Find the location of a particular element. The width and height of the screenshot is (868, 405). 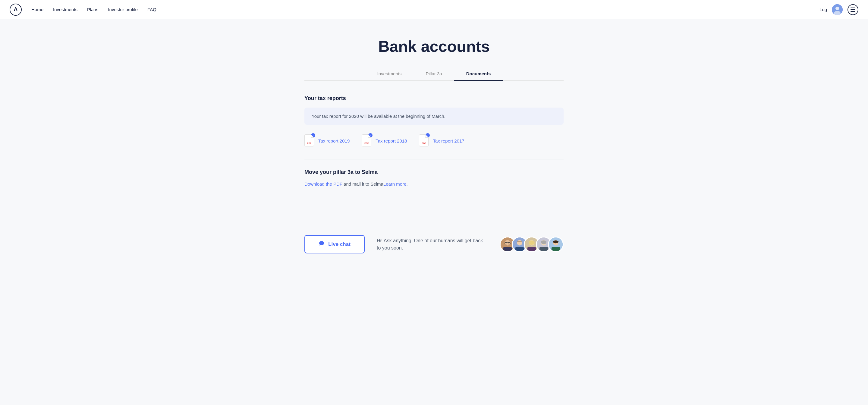

nav-links: Home Investments Plans Investor profile … is located at coordinates (425, 9).